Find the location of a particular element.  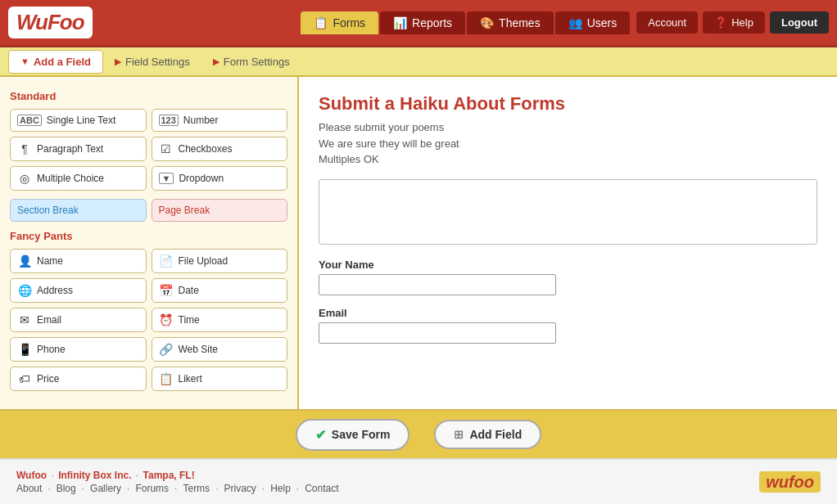

nav-tab-users: 👥 Users is located at coordinates (593, 23).